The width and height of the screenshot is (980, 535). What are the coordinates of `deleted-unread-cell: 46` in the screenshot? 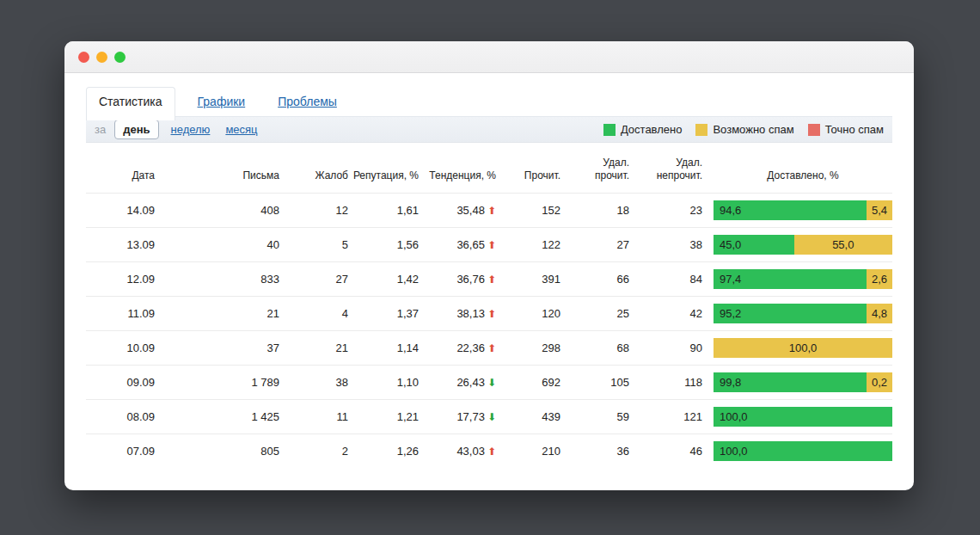 It's located at (665, 451).